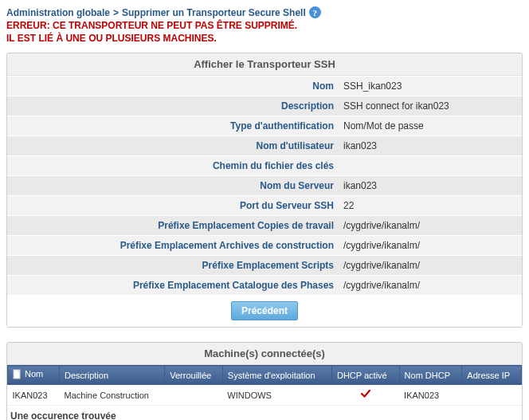 This screenshot has width=529, height=420. I want to click on field-label: Port du Serveur SSH, so click(174, 206).